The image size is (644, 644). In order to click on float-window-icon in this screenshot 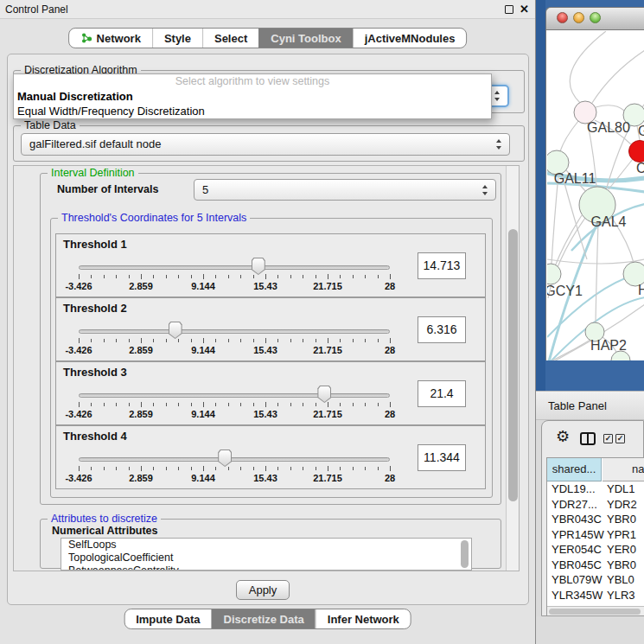, I will do `click(509, 10)`.